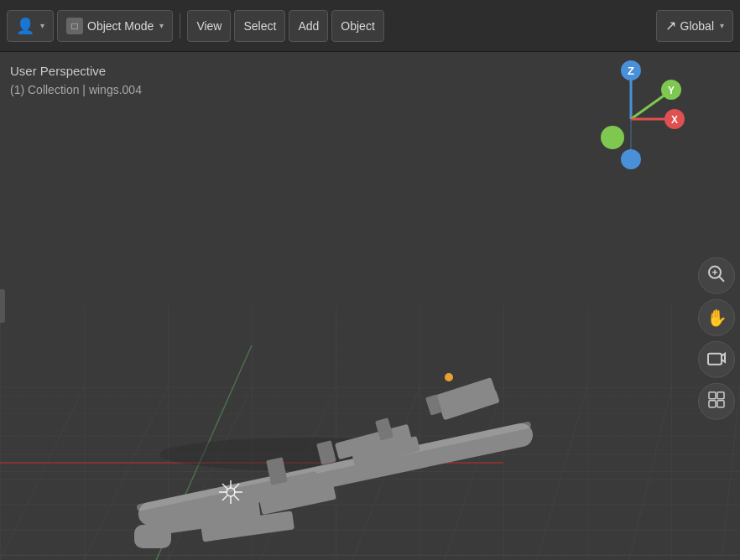 This screenshot has width=740, height=560. What do you see at coordinates (121, 26) in the screenshot?
I see `object-mode-label: Object Mode` at bounding box center [121, 26].